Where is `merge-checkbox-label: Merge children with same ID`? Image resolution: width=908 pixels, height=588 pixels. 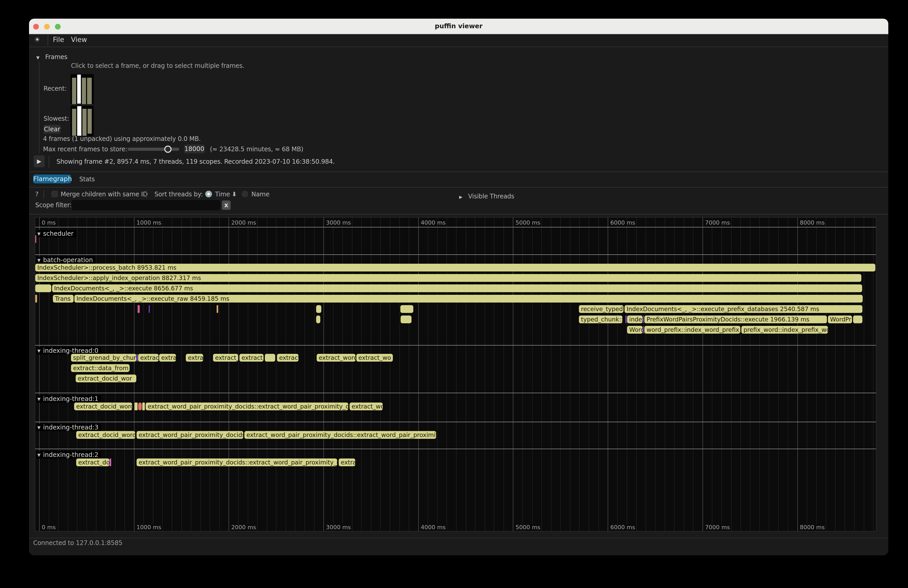 merge-checkbox-label: Merge children with same ID is located at coordinates (104, 194).